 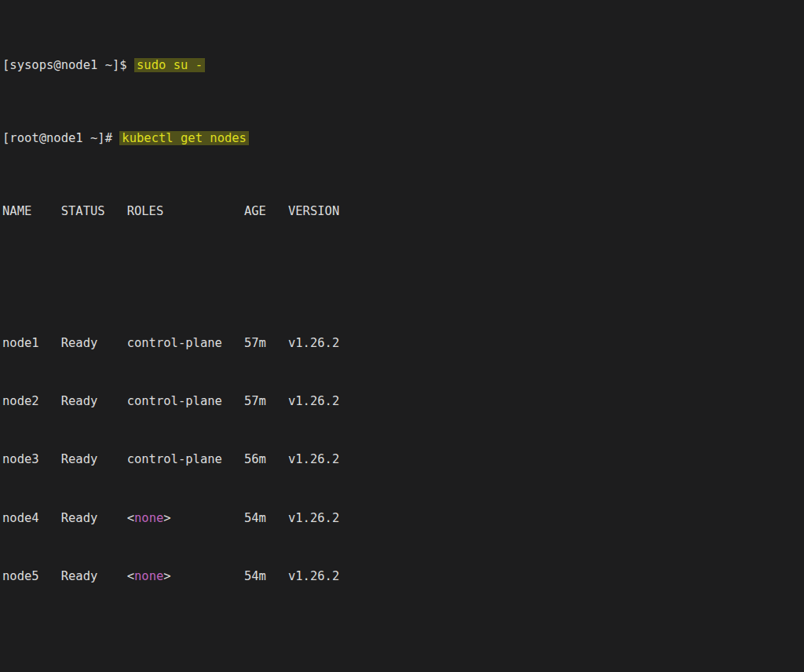 I want to click on shell-prompt: [root@node1 ~]#, so click(x=61, y=138).